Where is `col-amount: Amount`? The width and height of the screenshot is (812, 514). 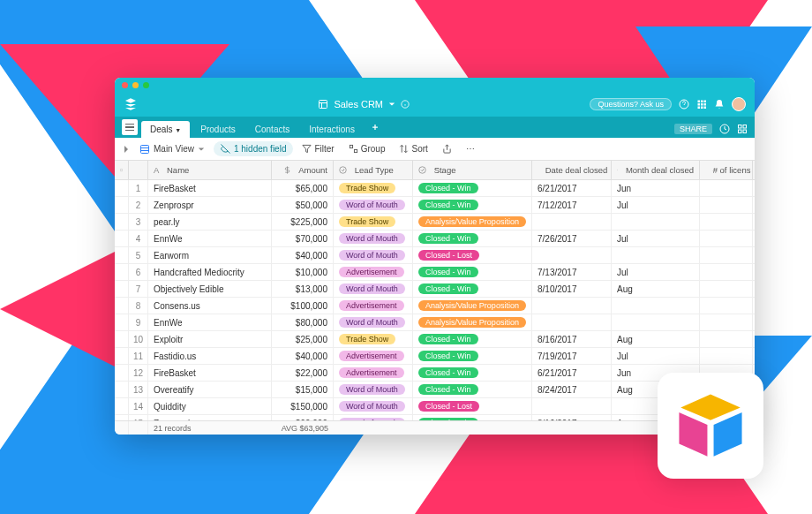
col-amount: Amount is located at coordinates (303, 170).